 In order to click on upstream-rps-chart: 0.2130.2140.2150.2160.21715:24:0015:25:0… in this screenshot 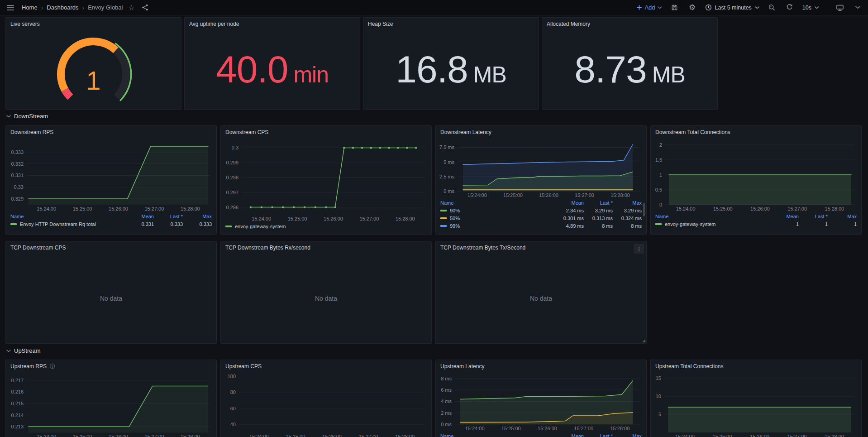, I will do `click(111, 404)`.